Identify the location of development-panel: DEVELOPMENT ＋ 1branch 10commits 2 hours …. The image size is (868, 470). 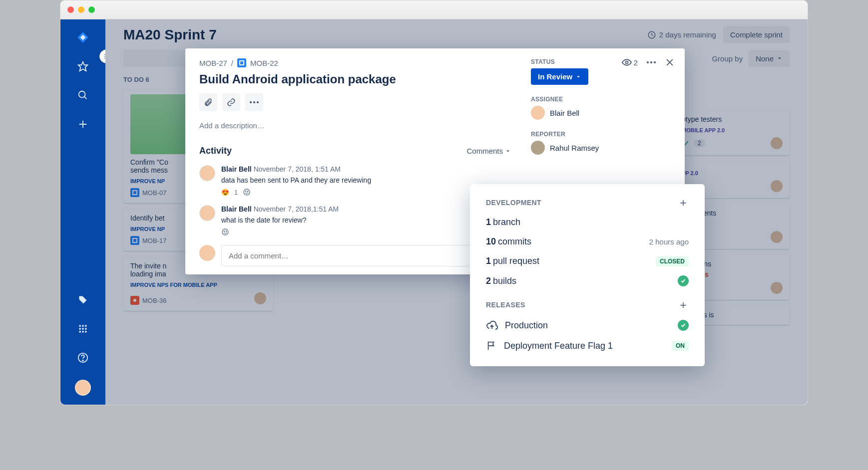
(587, 275).